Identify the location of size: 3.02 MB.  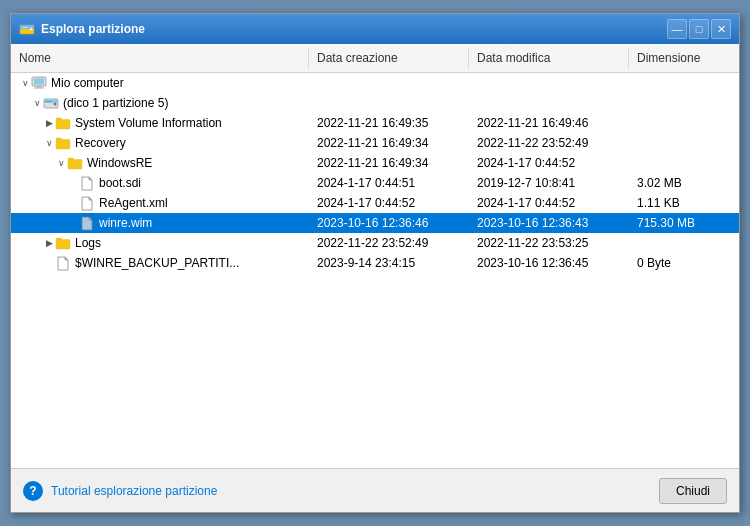
(684, 183).